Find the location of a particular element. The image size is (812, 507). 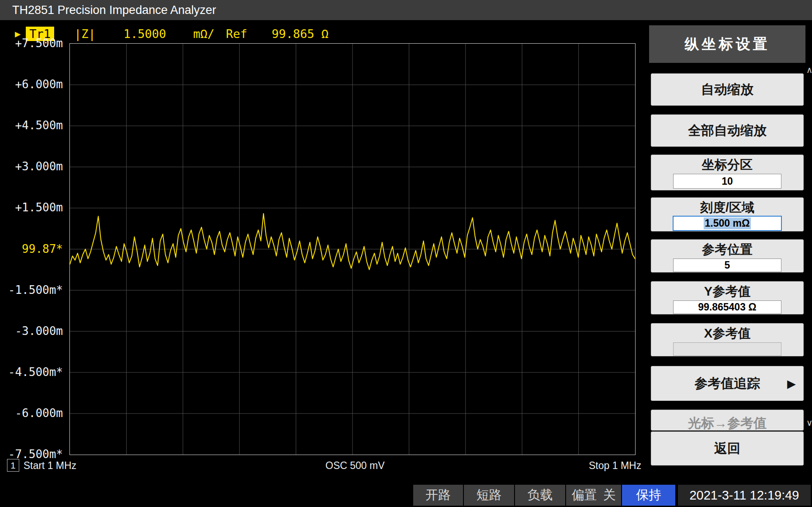

reference-position-label: 参考位置 is located at coordinates (727, 249).